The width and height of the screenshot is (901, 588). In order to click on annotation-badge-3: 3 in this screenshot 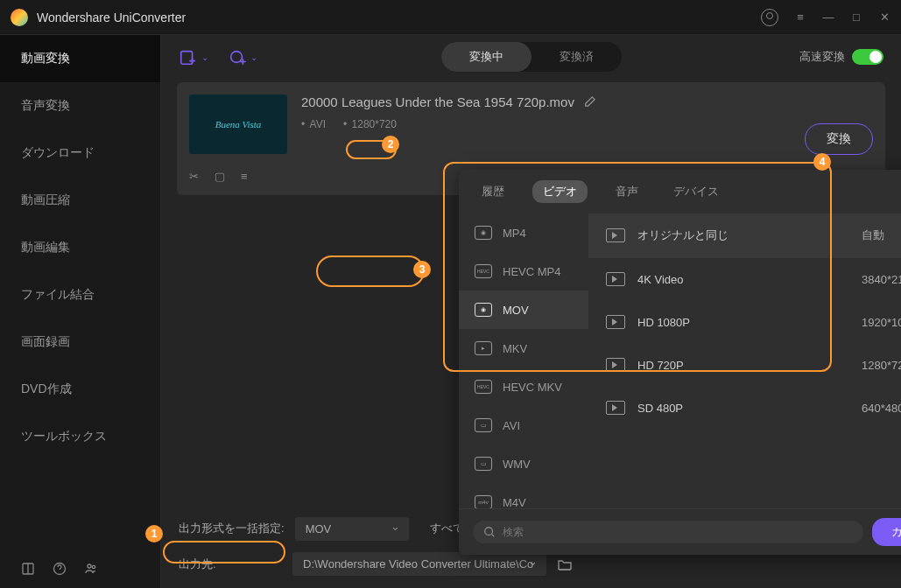, I will do `click(422, 270)`.